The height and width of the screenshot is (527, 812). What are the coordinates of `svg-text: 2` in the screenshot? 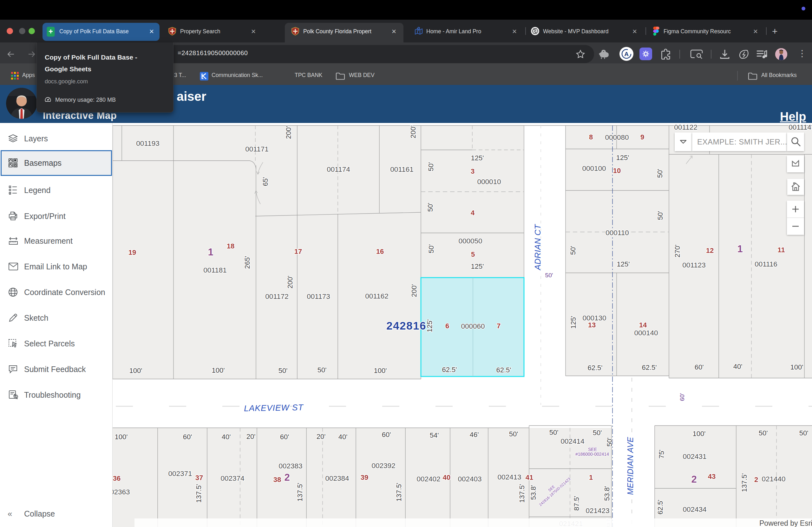 It's located at (756, 480).